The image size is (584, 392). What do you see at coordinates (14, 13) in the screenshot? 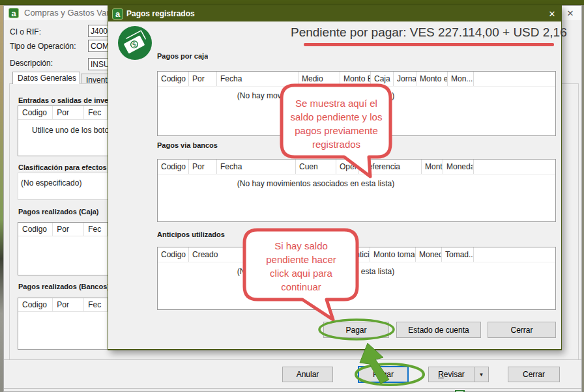
I see `app-logo-icon: a` at bounding box center [14, 13].